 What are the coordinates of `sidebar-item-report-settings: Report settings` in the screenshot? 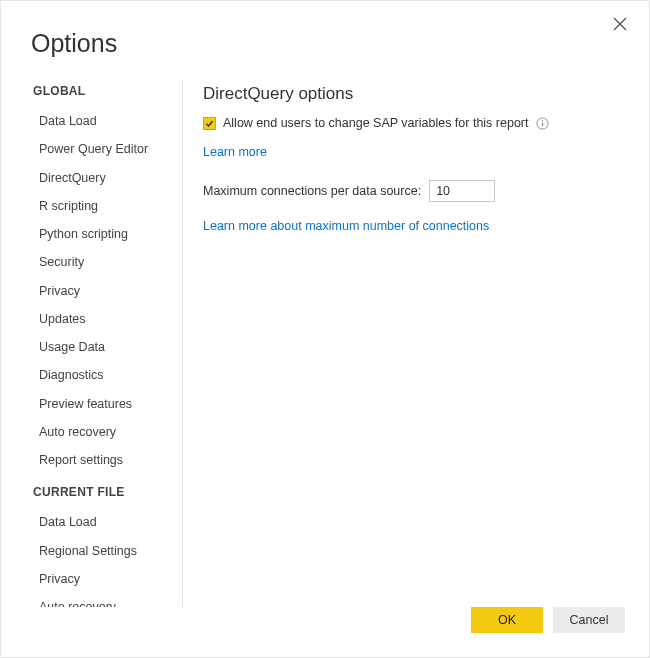 It's located at (102, 460).